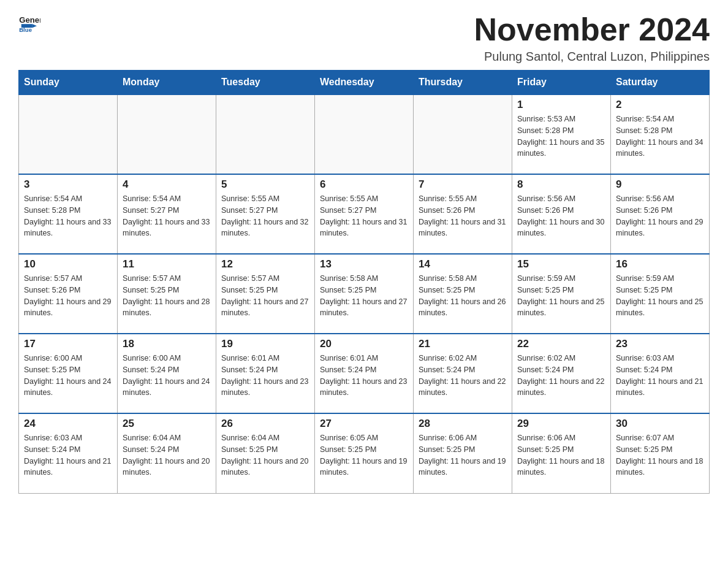 The height and width of the screenshot is (563, 728). What do you see at coordinates (592, 56) in the screenshot?
I see `location-subtitle: Pulung Santol, Central Luzon, Philippine…` at bounding box center [592, 56].